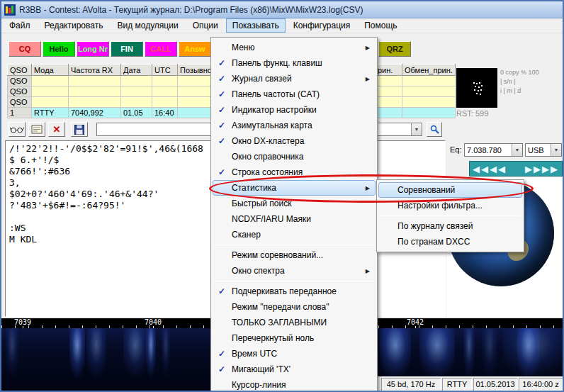 This screenshot has width=564, height=392. What do you see at coordinates (195, 49) in the screenshot?
I see `macro-button-answ: Answ` at bounding box center [195, 49].